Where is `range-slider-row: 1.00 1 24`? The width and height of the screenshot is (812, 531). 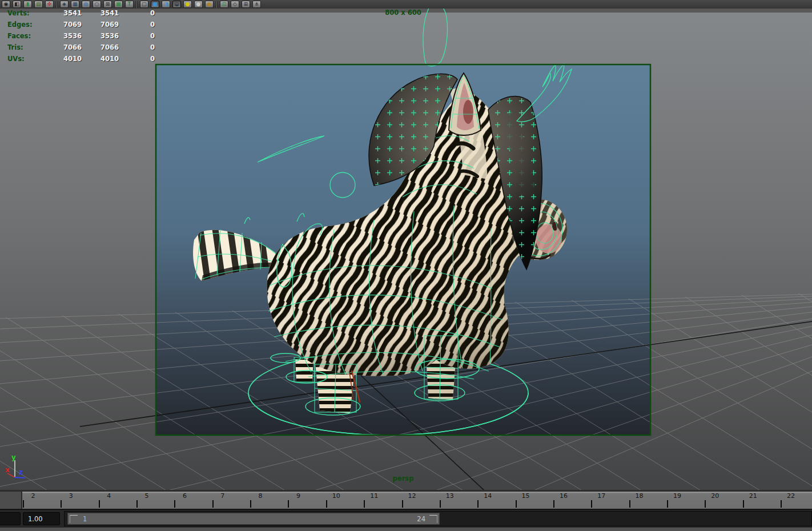
range-slider-row: 1.00 1 24 is located at coordinates (406, 518).